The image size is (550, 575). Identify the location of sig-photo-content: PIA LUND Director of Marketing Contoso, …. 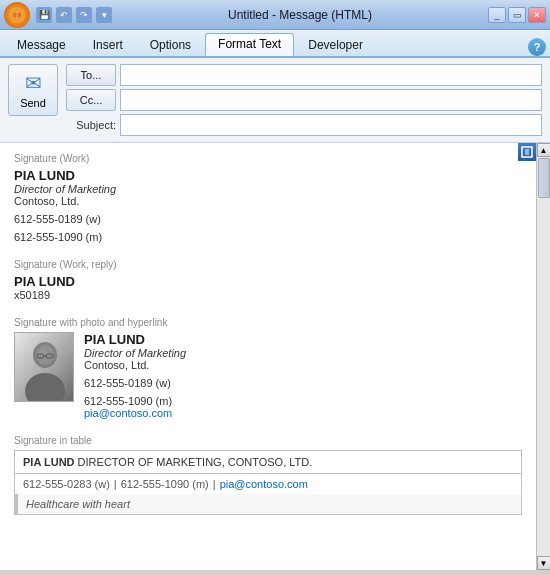
(268, 376).